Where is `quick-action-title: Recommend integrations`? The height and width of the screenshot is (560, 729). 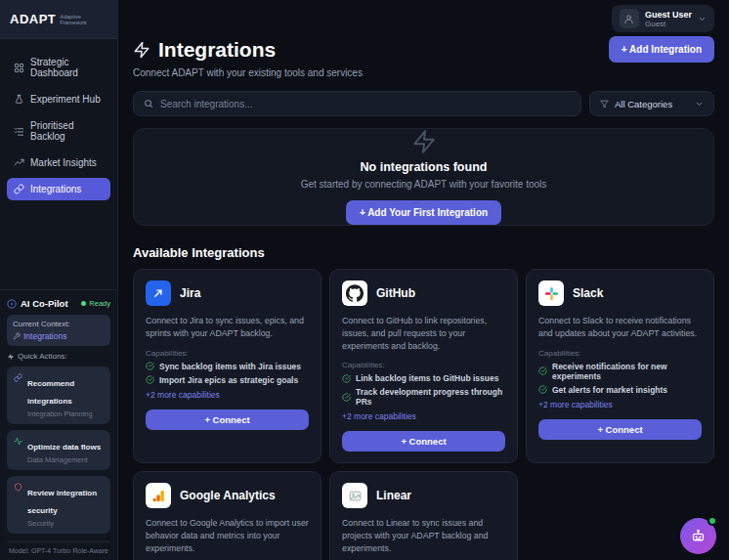 quick-action-title: Recommend integrations is located at coordinates (51, 393).